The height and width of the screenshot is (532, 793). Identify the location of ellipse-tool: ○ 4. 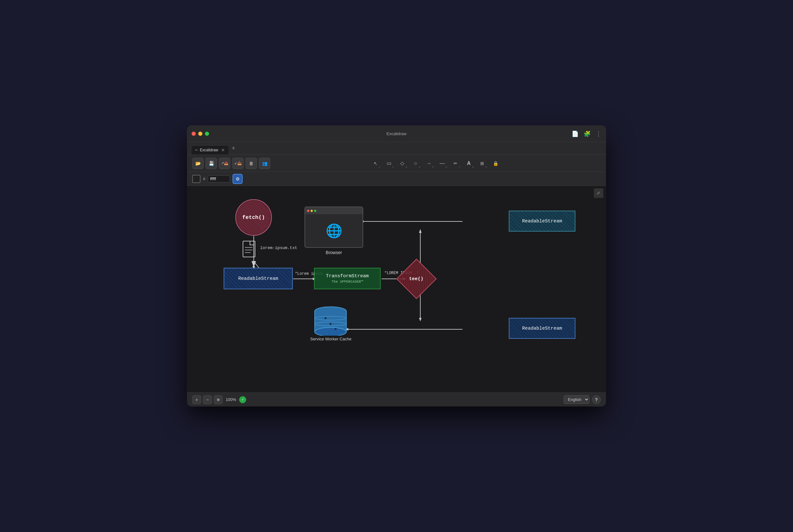
(415, 164).